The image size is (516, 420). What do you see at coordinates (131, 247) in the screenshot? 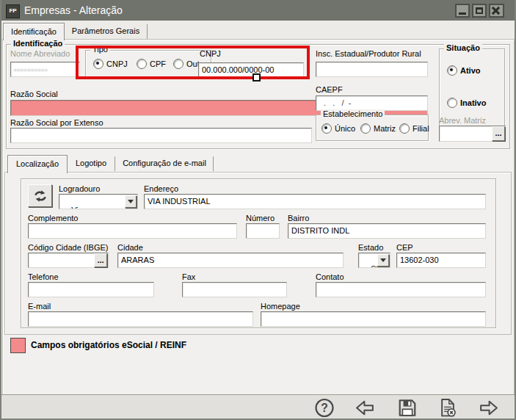
I see `cidade-label: Cidade` at bounding box center [131, 247].